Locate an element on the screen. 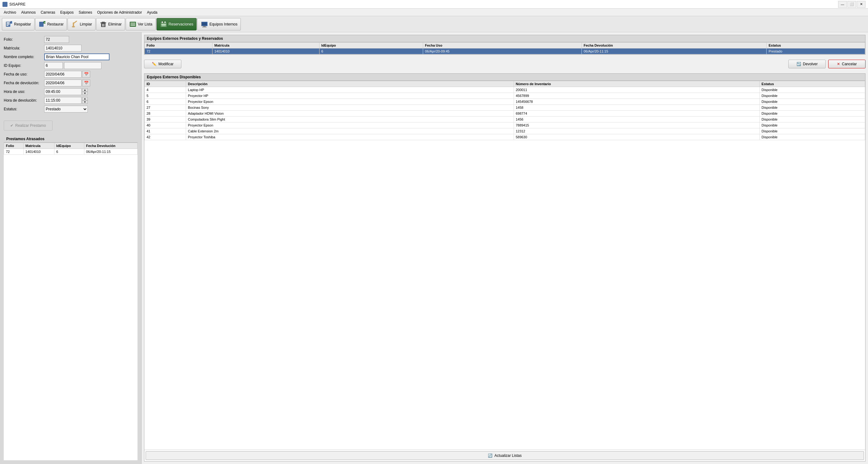 This screenshot has height=464, width=868. limpiar-button: Limpiar is located at coordinates (82, 24).